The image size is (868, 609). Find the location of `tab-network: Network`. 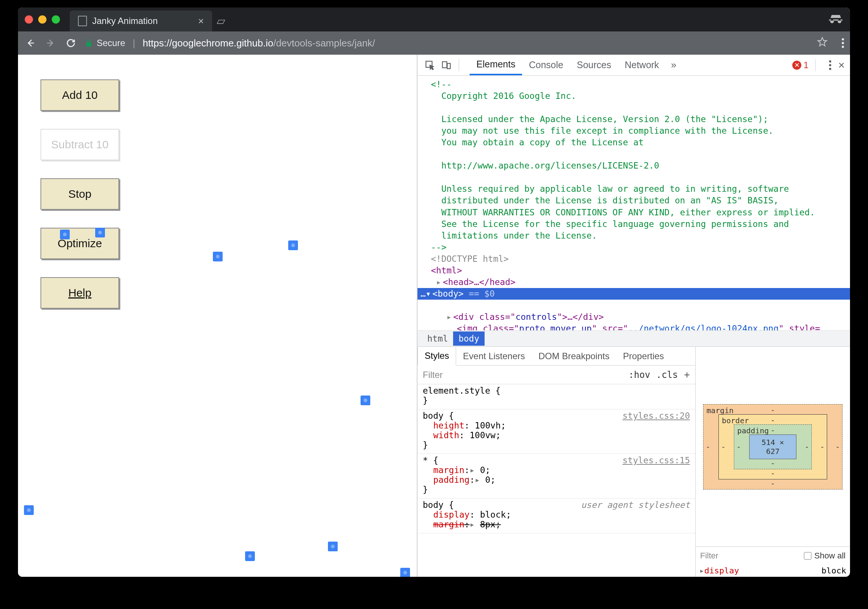

tab-network: Network is located at coordinates (642, 65).